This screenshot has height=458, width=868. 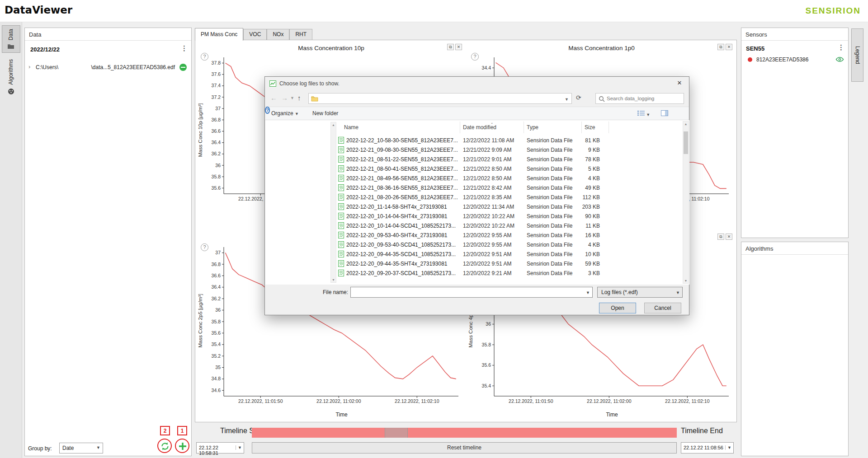 I want to click on algorithms-panel: Algorithms, so click(x=795, y=349).